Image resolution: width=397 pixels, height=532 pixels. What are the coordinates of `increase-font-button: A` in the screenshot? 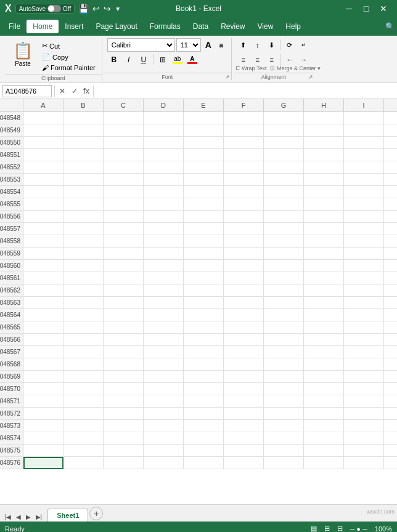 It's located at (208, 45).